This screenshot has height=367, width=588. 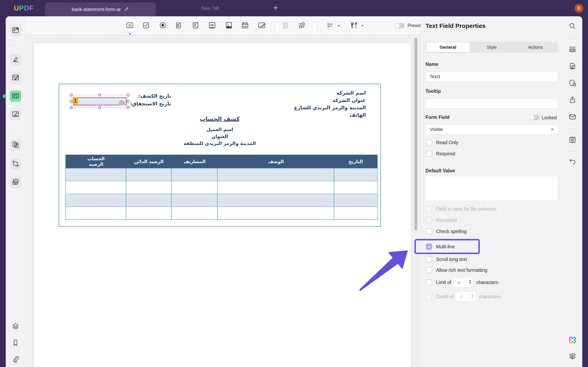 What do you see at coordinates (572, 357) in the screenshot?
I see `sidebar-item-feedback` at bounding box center [572, 357].